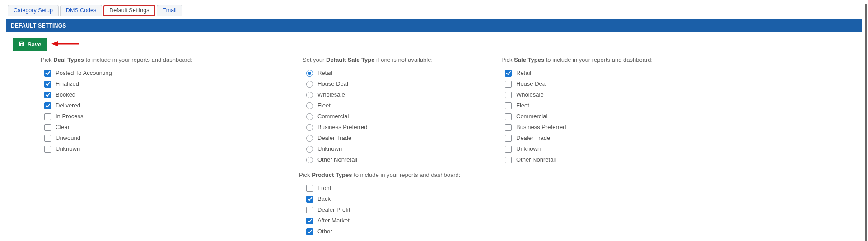  I want to click on list-item: Other Nonretail, so click(598, 160).